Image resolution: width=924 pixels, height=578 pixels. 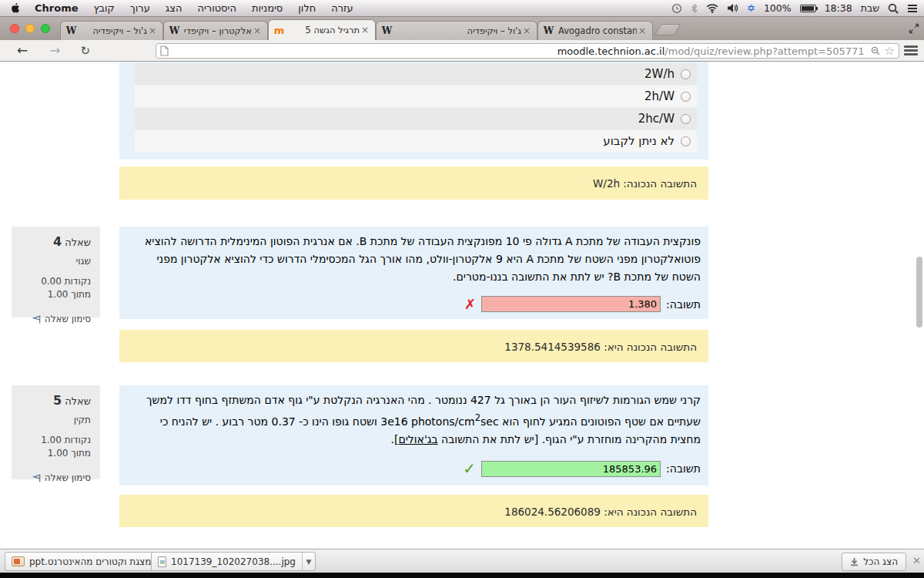 I want to click on back-button: ←, so click(x=22, y=51).